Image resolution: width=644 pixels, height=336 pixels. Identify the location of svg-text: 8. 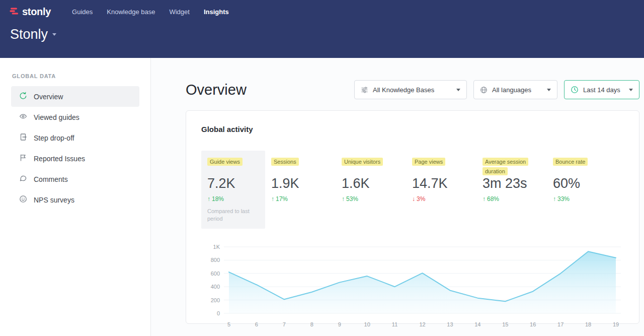
(312, 324).